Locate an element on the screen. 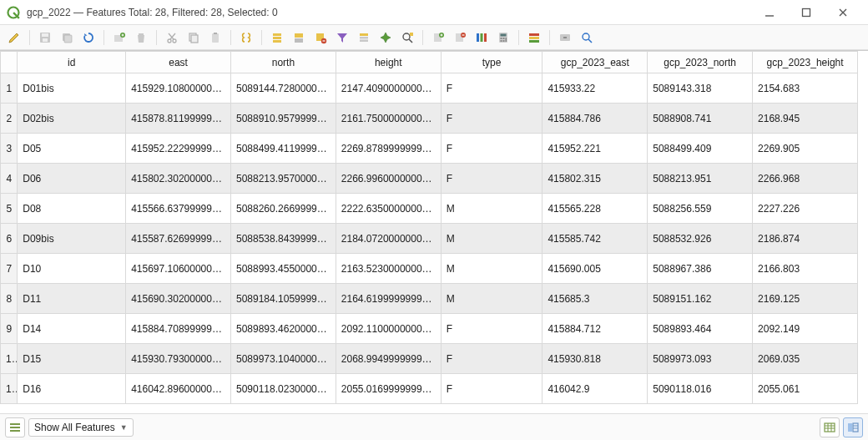 The width and height of the screenshot is (868, 440). cell-height: 2184.072000000000116 is located at coordinates (388, 239).